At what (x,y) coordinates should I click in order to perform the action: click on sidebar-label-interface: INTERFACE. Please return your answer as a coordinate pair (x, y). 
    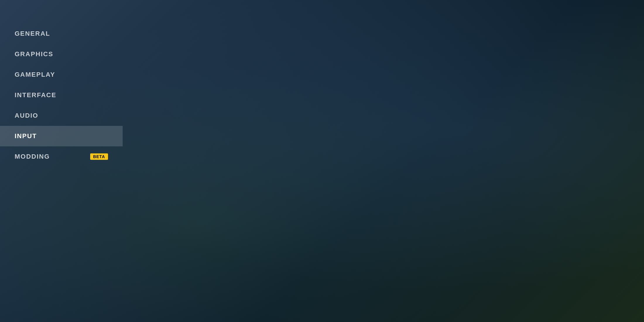
    Looking at the image, I should click on (36, 95).